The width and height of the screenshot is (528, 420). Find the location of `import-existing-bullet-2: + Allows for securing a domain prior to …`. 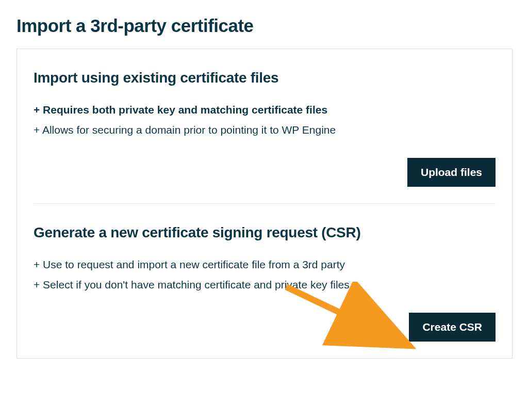

import-existing-bullet-2: + Allows for securing a domain prior to … is located at coordinates (265, 130).